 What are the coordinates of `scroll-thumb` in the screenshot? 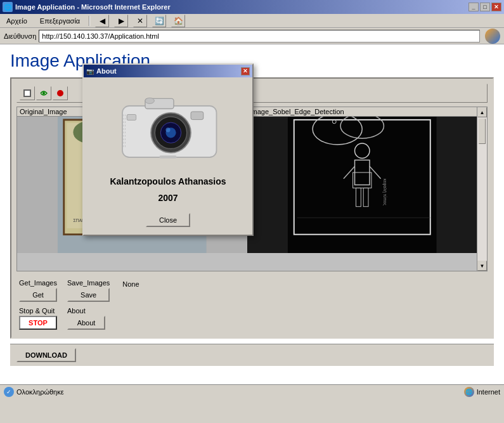 It's located at (482, 131).